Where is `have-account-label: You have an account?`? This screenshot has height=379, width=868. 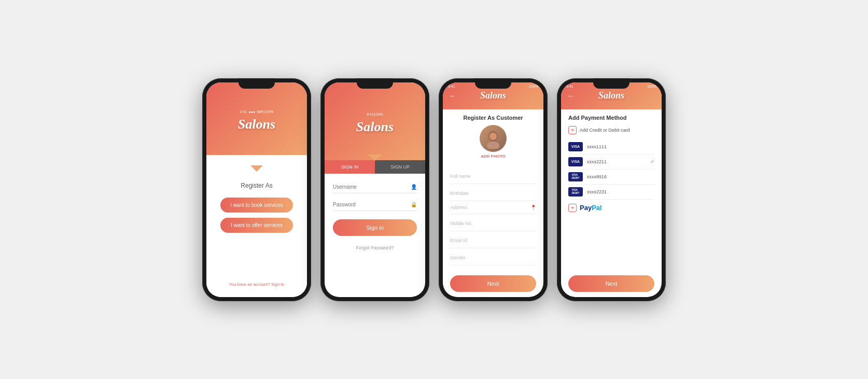 have-account-label: You have an account? is located at coordinates (250, 284).